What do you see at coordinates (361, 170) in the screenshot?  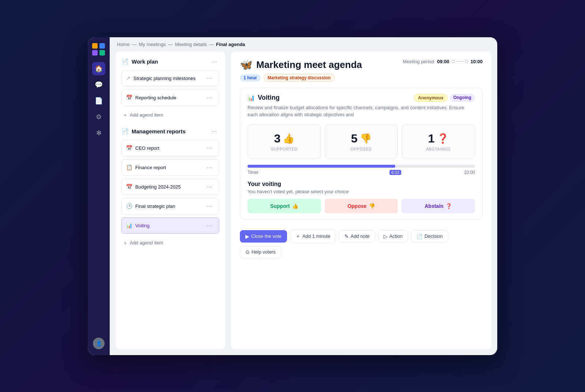 I see `timer-section: Timer 6:32 10:00` at bounding box center [361, 170].